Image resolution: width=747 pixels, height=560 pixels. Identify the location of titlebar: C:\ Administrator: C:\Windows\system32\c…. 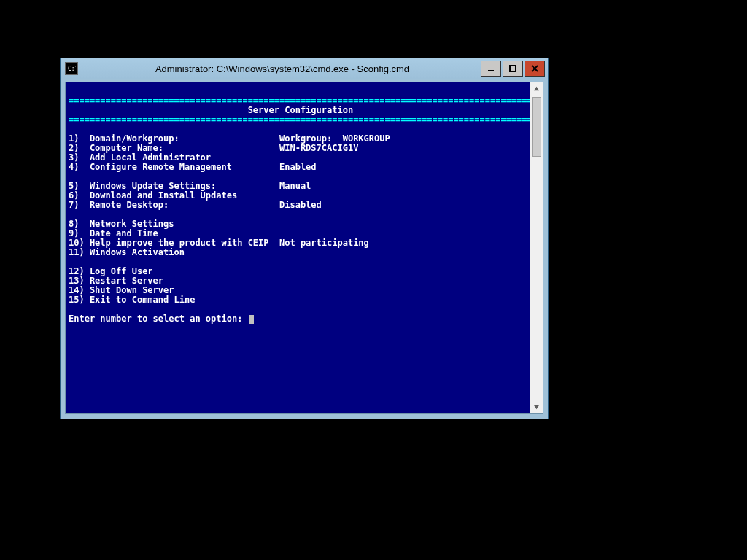
(304, 69).